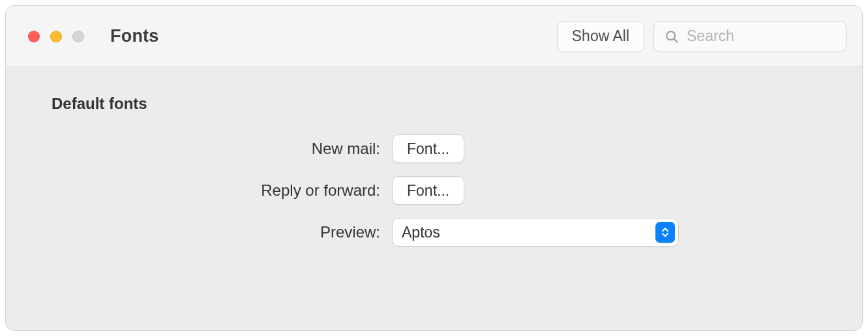 Image resolution: width=868 pixels, height=336 pixels. What do you see at coordinates (34, 37) in the screenshot?
I see `close-window-button` at bounding box center [34, 37].